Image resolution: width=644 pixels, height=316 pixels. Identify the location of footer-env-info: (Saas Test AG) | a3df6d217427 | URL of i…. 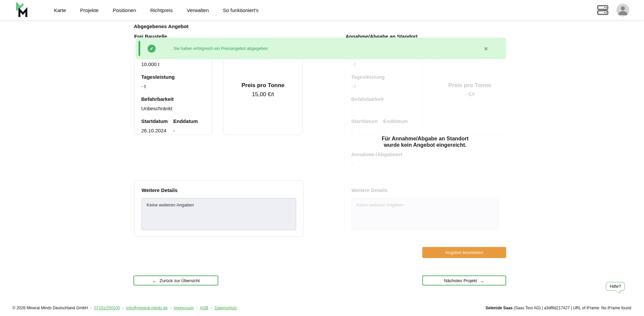
(572, 308).